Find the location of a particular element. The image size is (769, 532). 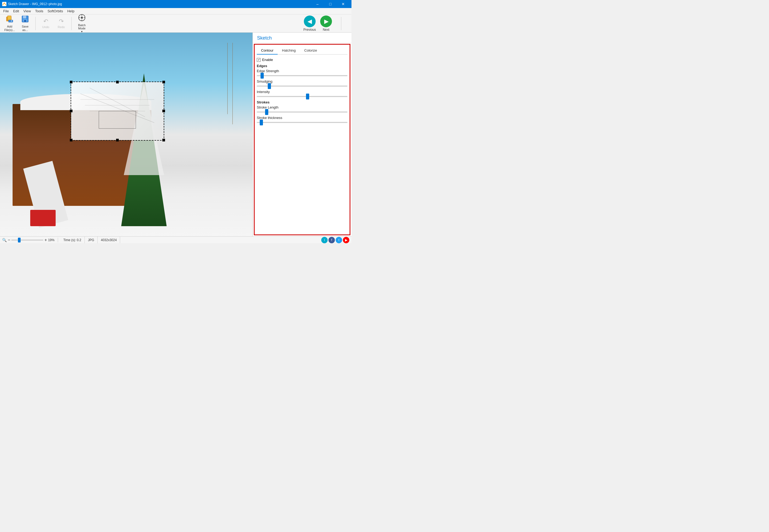

next-label: Next is located at coordinates (326, 30).